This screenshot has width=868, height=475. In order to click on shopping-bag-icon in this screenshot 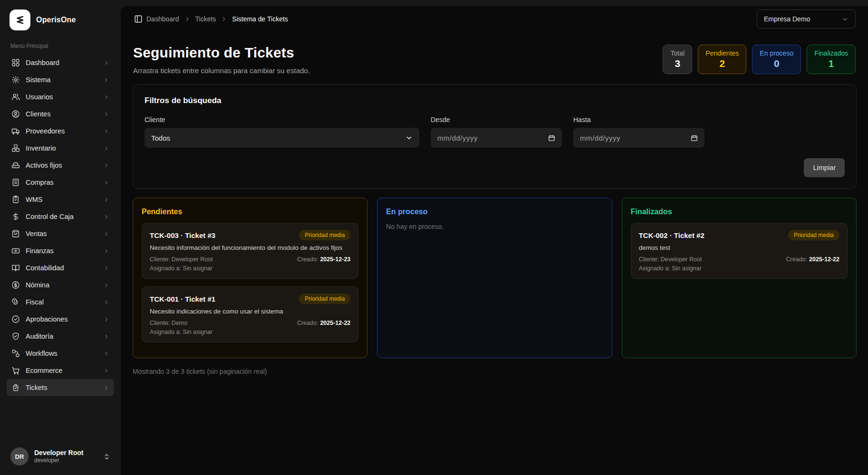, I will do `click(16, 234)`.